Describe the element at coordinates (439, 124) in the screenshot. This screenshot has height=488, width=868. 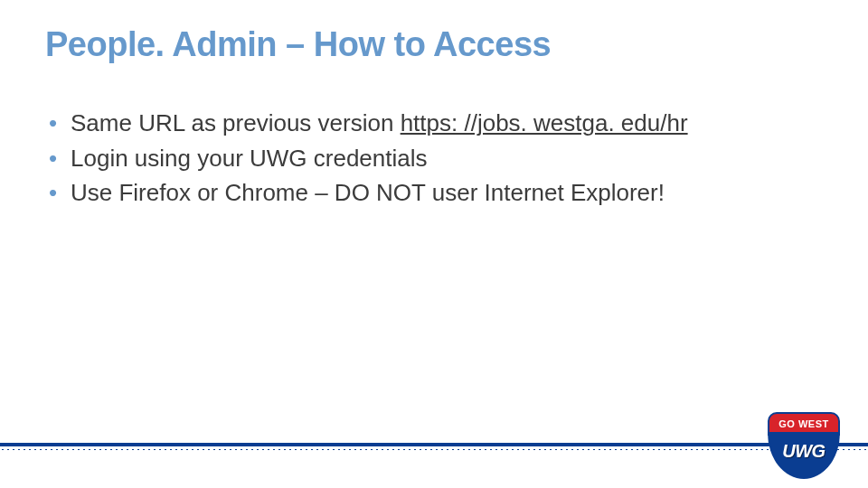
I see `list-item: Same URL as previous version https: //jo…` at that location.